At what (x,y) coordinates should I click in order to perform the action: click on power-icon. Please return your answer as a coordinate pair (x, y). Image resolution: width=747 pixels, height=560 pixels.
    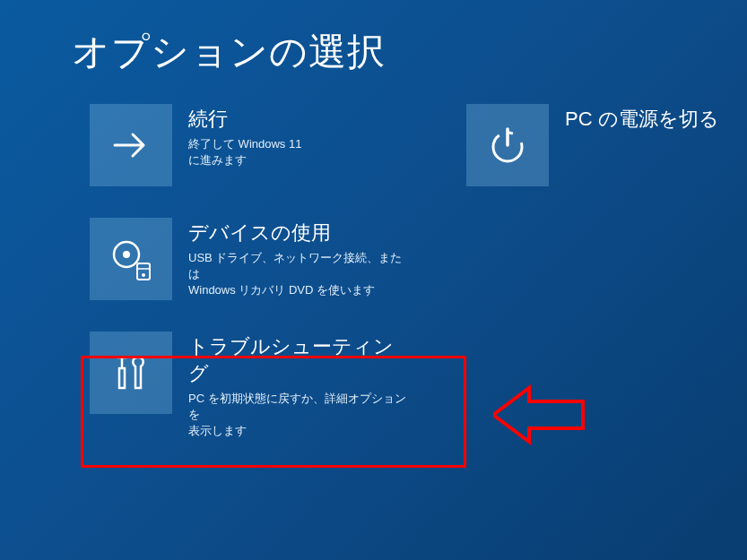
    Looking at the image, I should click on (508, 145).